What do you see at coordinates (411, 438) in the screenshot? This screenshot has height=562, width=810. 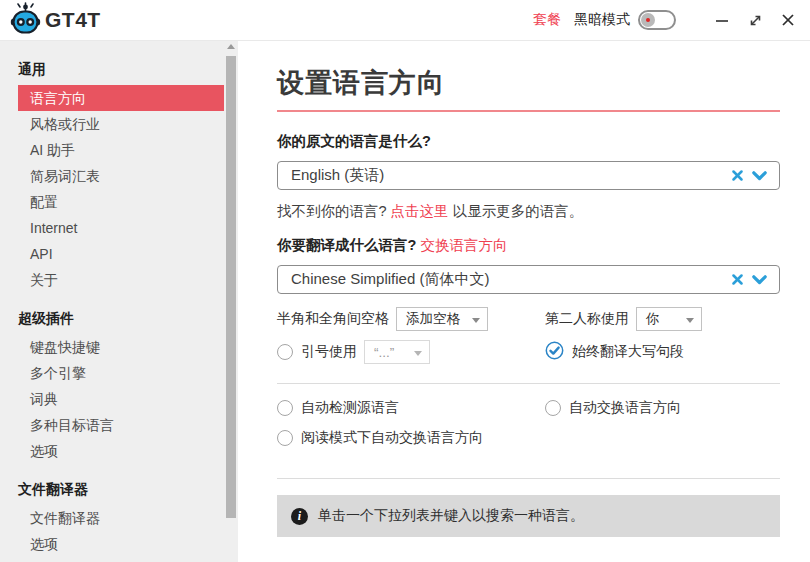 I see `reading-mode-option: 阅读模式下自动交换语言方向` at bounding box center [411, 438].